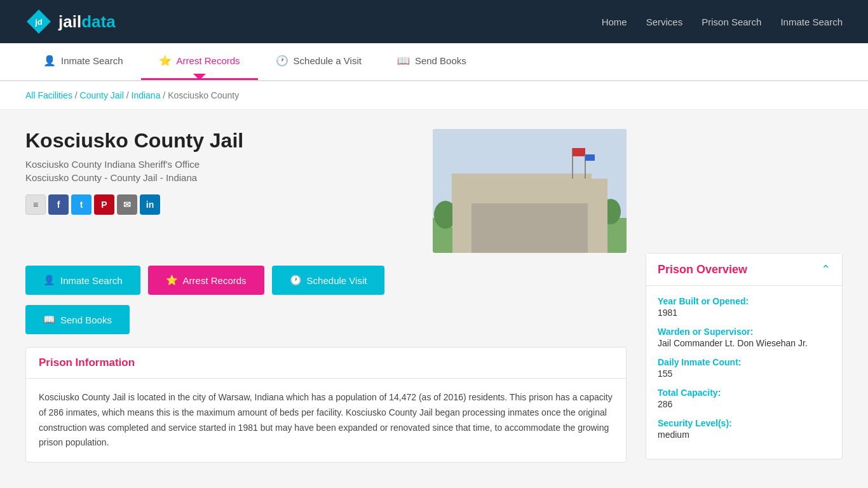 The image size is (868, 488). What do you see at coordinates (811, 22) in the screenshot?
I see `inmate-search-link: Inmate Search` at bounding box center [811, 22].